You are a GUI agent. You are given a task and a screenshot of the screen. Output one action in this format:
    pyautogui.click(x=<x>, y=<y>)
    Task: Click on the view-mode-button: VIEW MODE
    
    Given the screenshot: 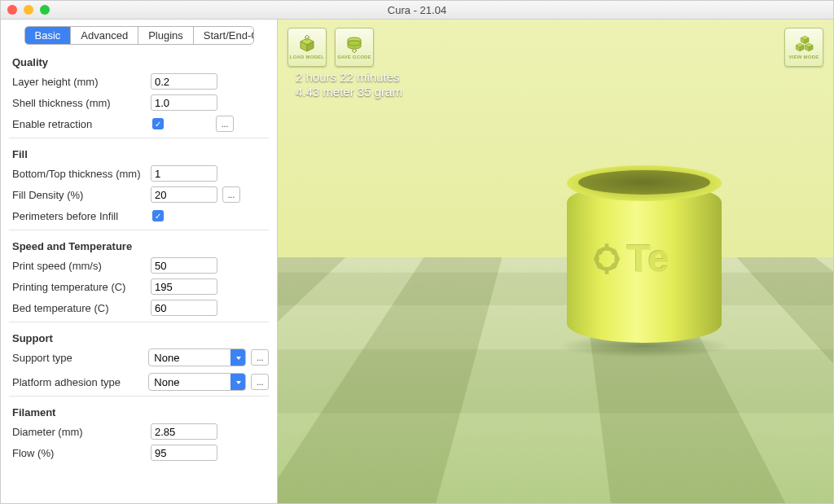 What is the action you would take?
    pyautogui.click(x=804, y=47)
    